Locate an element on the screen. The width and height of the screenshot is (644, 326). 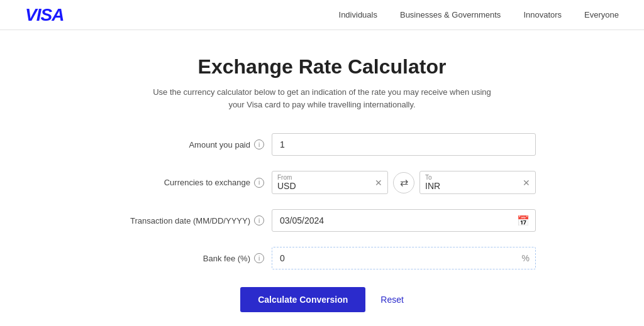
to-currency-inner: To INR is located at coordinates (473, 182).